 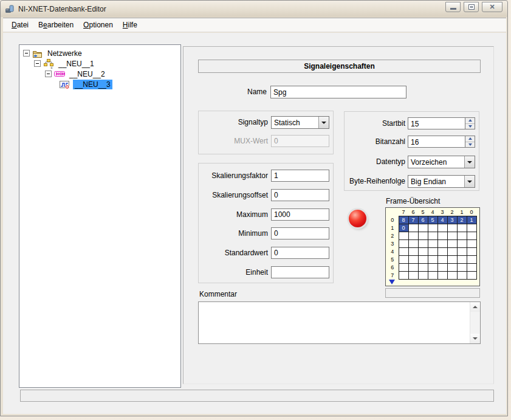 I want to click on minimize-button, so click(x=453, y=7).